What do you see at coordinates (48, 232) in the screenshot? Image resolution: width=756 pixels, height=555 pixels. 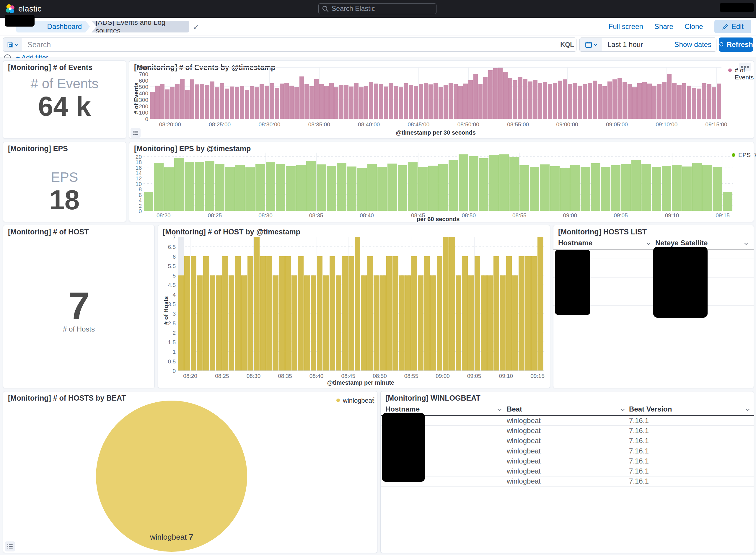 I see `panel-title: [Monitoring] # of HOST` at bounding box center [48, 232].